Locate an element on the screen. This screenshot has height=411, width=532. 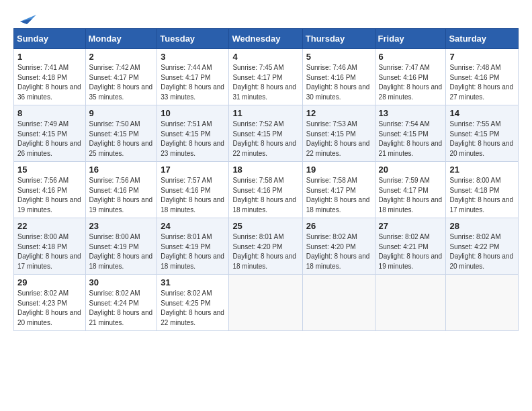
calendar-week-row: 15Sunrise: 7:56 AMSunset: 4:16 PMDayligh… is located at coordinates (266, 190).